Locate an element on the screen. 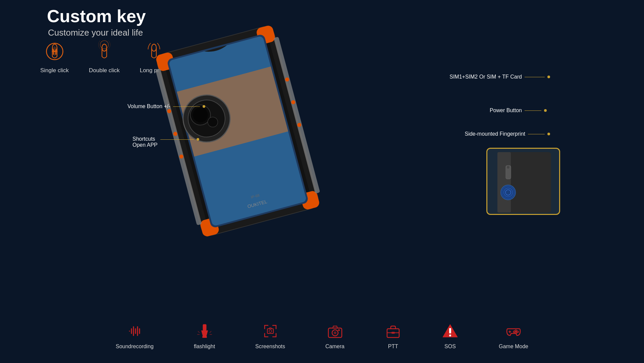 This screenshot has width=644, height=363. power-text: Power Button is located at coordinates (506, 110).